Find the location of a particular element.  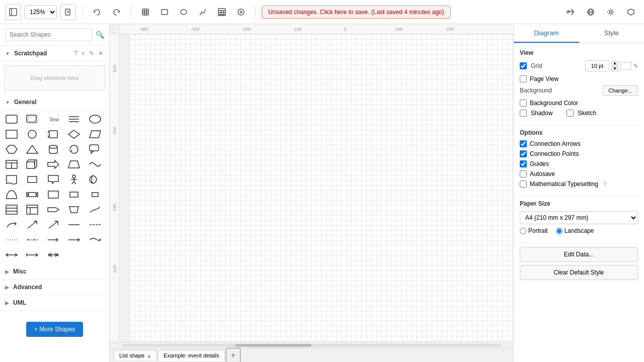

horizontal-scrollbar is located at coordinates (311, 345).